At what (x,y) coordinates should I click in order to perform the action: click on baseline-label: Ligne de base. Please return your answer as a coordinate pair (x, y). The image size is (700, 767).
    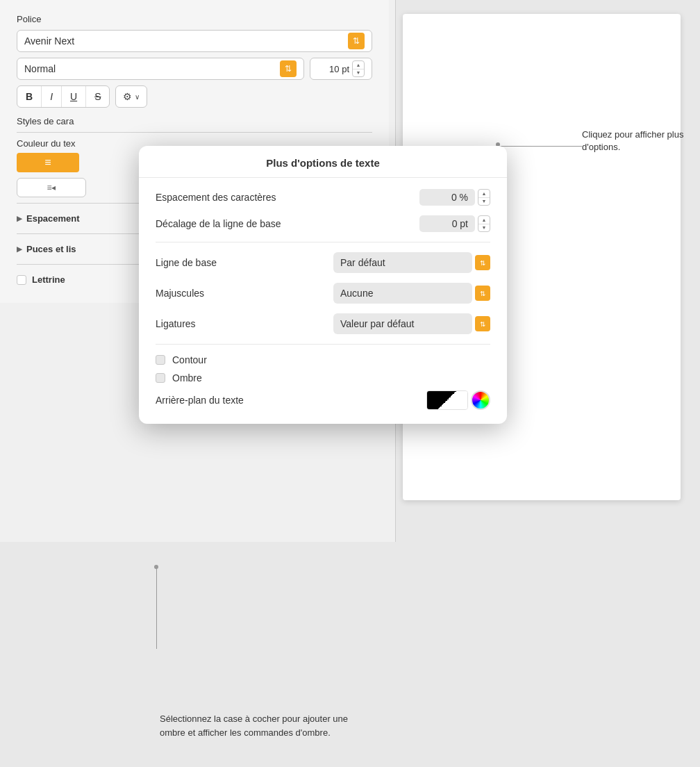
    Looking at the image, I should click on (186, 263).